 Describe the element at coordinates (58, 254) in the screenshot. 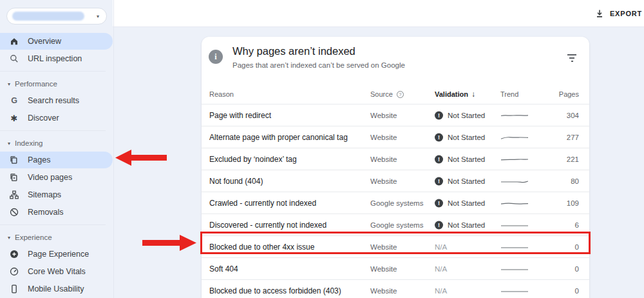

I see `sidebar-item-label: Page Experience` at that location.